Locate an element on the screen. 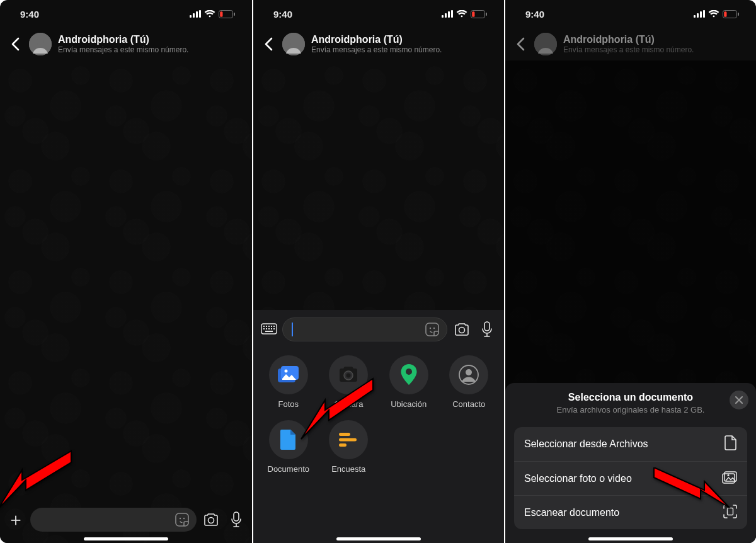  contact-icon is located at coordinates (469, 375).